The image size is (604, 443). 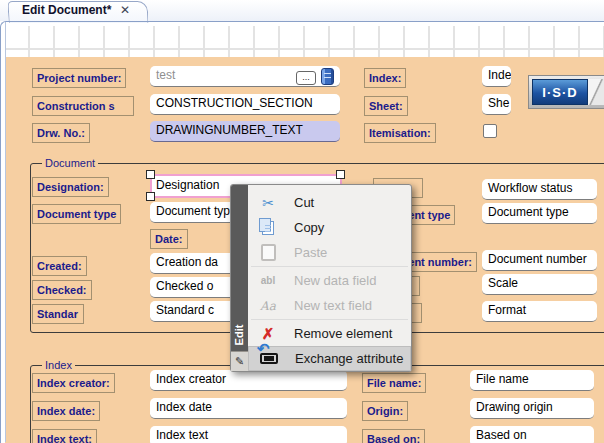 I want to click on document-type-right-input: Document type, so click(x=540, y=214).